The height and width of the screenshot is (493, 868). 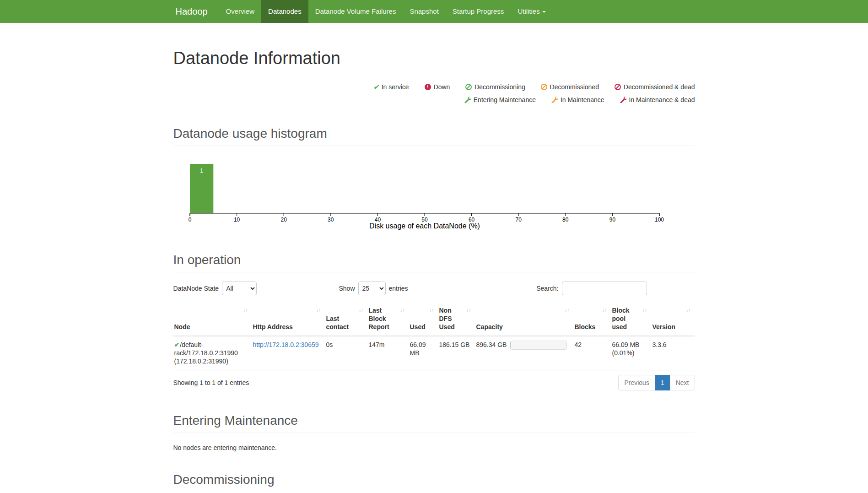 I want to click on column-header-node: ↓↑Node, so click(x=213, y=320).